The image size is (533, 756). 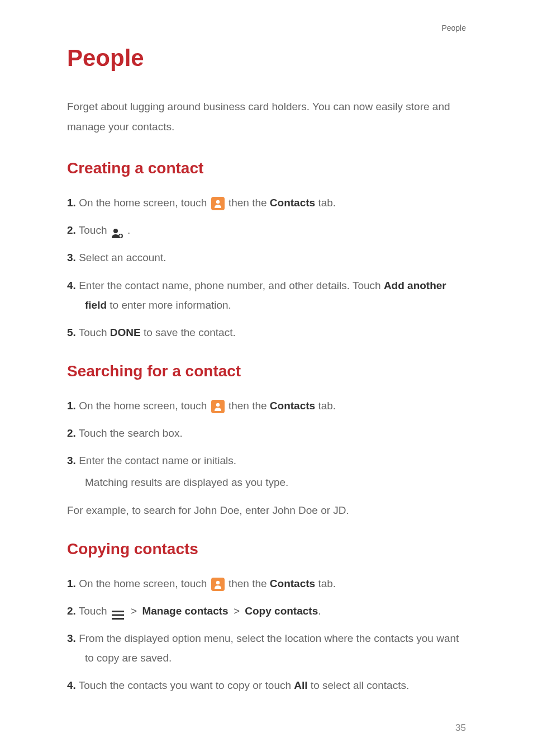 What do you see at coordinates (266, 482) in the screenshot?
I see `step-3-sub: Matching results are displayed as you ty…` at bounding box center [266, 482].